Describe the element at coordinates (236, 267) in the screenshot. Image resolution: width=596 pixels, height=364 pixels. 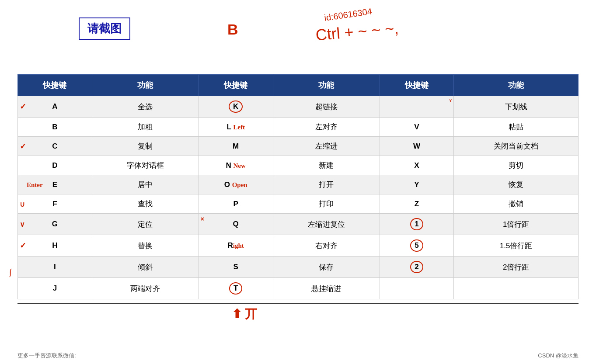
I see `key-col-2: S` at that location.